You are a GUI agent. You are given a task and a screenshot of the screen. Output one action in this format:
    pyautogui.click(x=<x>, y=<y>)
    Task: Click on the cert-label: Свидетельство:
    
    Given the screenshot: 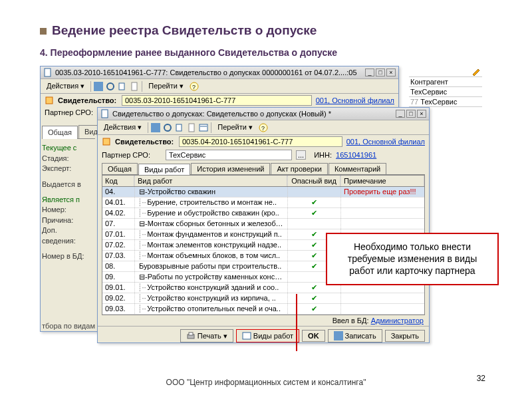 What is the action you would take?
    pyautogui.click(x=88, y=100)
    